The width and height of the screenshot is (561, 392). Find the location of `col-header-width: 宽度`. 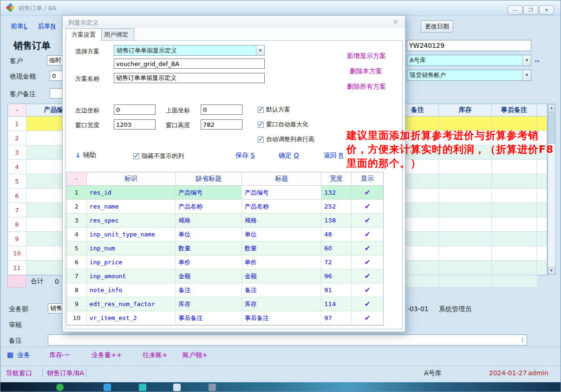

col-header-width: 宽度 is located at coordinates (336, 179).